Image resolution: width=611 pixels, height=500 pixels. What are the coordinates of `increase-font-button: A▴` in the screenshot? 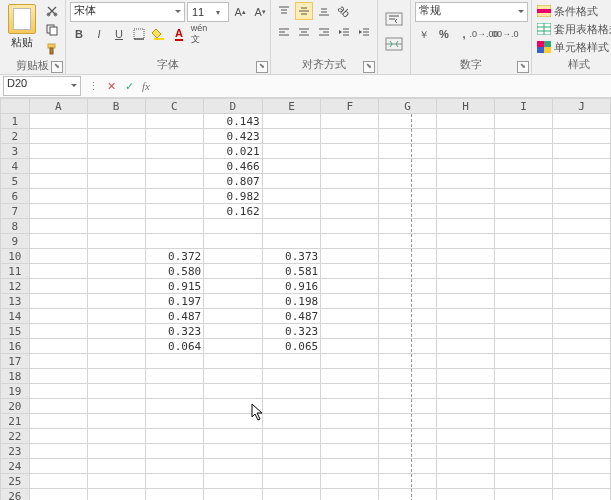 It's located at (240, 12).